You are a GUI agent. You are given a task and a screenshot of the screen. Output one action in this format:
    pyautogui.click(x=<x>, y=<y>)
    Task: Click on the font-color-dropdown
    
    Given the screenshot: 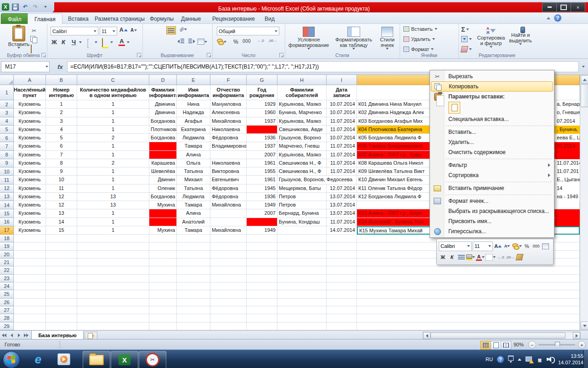 What is the action you would take?
    pyautogui.click(x=128, y=42)
    